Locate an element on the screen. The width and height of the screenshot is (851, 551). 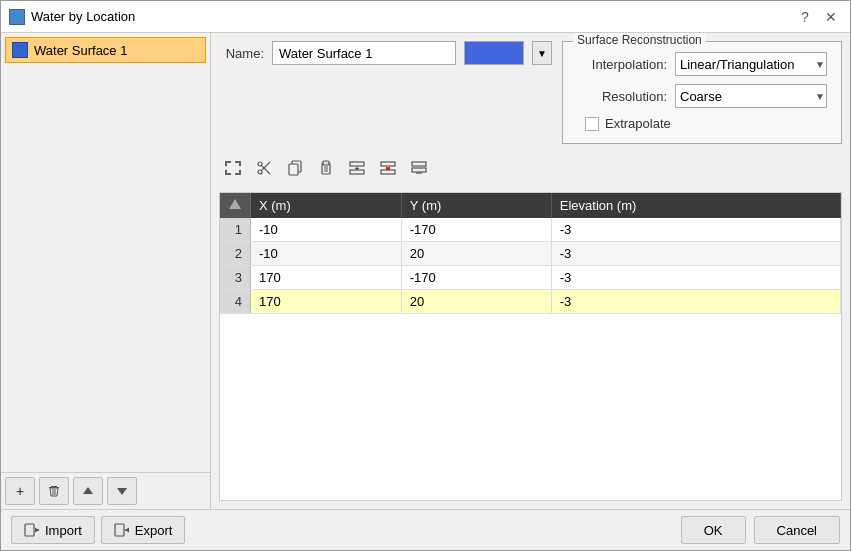
cancel-button: Cancel is located at coordinates (797, 530).